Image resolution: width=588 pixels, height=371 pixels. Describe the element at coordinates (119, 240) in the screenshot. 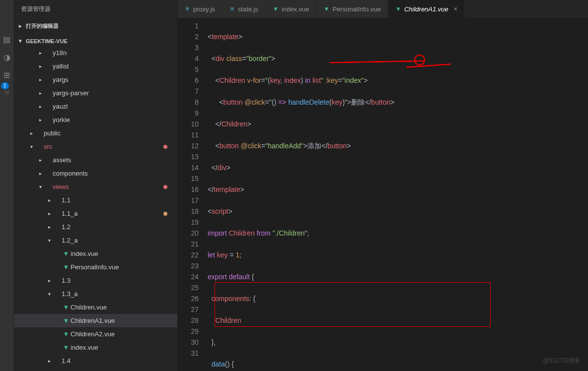

I see `tree-label: 1.2_a` at that location.